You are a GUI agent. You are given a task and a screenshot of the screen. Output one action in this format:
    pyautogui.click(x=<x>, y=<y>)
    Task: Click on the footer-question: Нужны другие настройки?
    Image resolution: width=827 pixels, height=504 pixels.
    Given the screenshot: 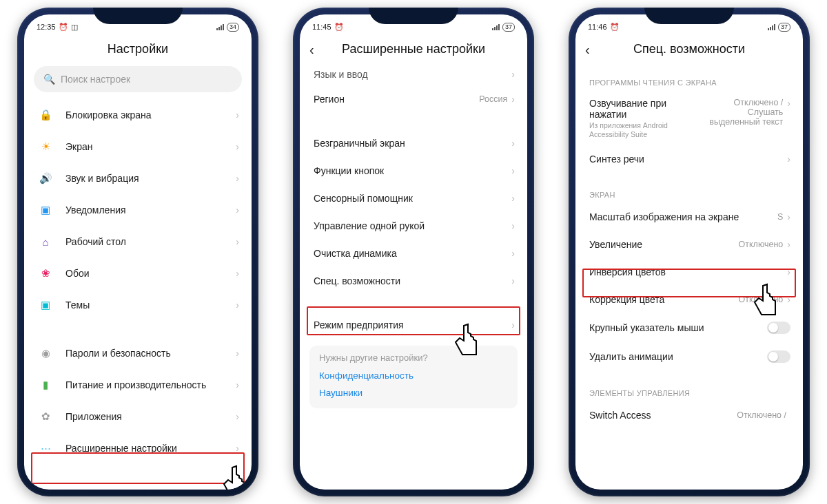 What is the action you would take?
    pyautogui.click(x=414, y=358)
    